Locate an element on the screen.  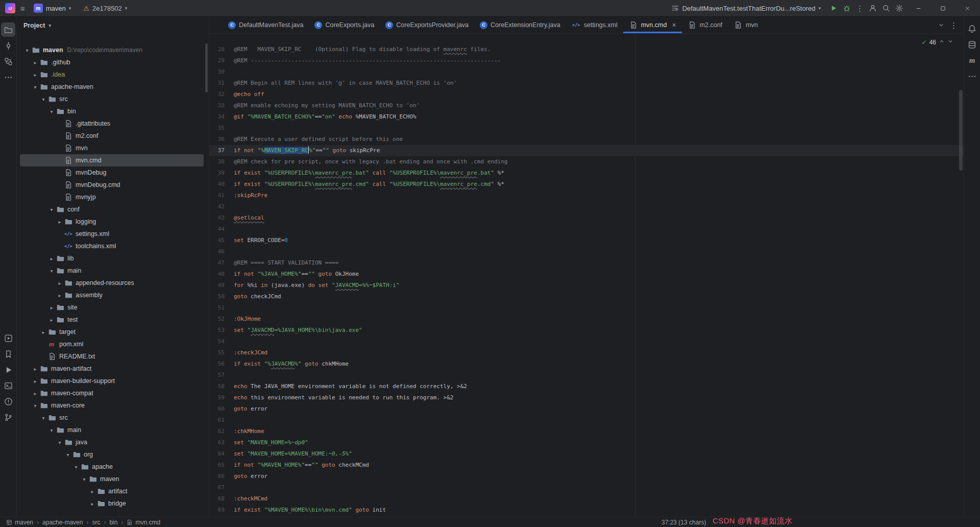
editor-line-61: 61 is located at coordinates (586, 420).